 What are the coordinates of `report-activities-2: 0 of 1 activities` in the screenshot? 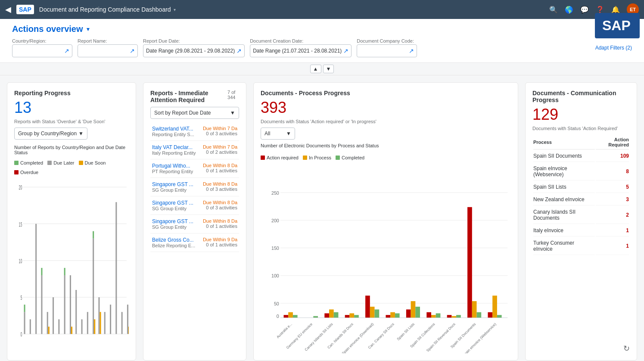 It's located at (220, 171).